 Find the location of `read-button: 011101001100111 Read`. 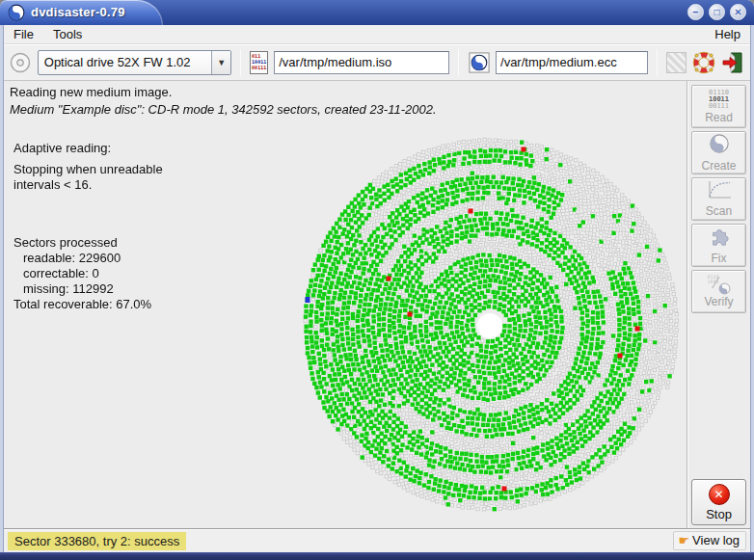

read-button: 011101001100111 Read is located at coordinates (719, 106).